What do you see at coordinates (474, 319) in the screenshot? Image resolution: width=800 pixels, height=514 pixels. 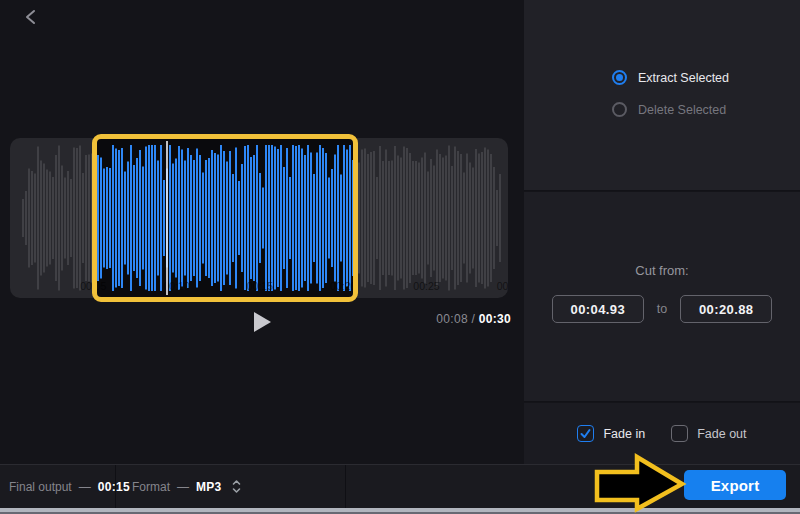 I see `time-display: 00:08 / 00:30` at bounding box center [474, 319].